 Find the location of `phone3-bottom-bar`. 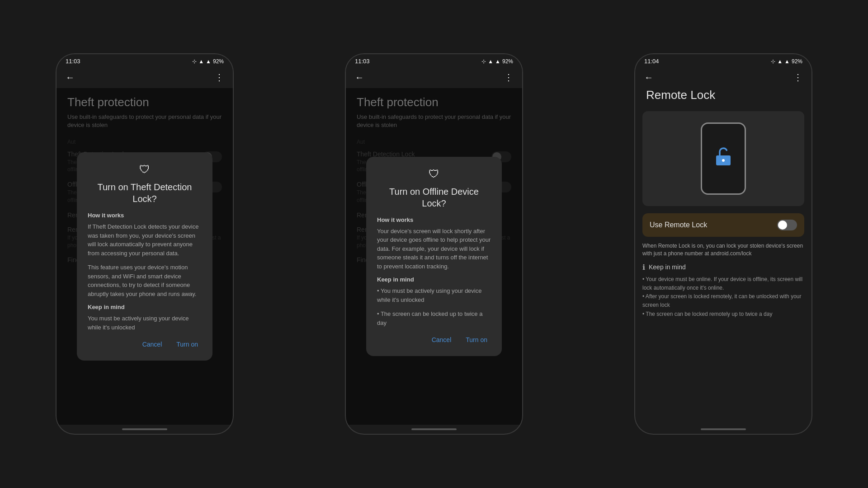

phone3-bottom-bar is located at coordinates (723, 429).